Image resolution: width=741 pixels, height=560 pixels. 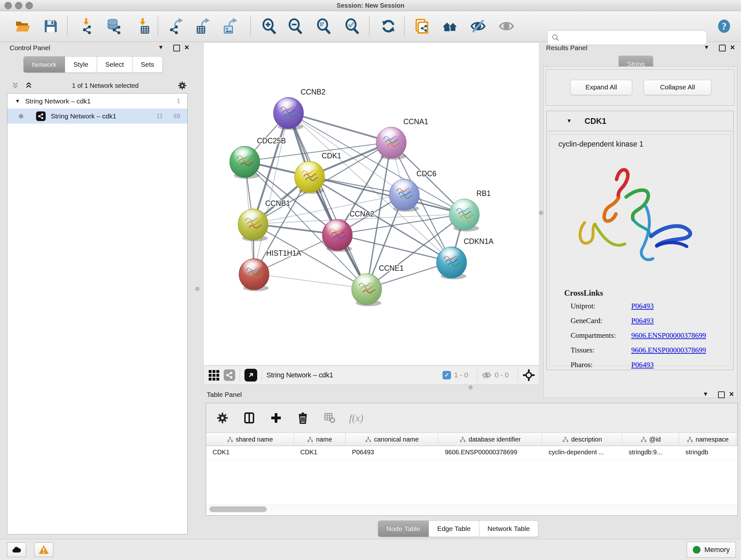 What do you see at coordinates (640, 121) in the screenshot?
I see `protein-section-header: ▼ CDK1` at bounding box center [640, 121].